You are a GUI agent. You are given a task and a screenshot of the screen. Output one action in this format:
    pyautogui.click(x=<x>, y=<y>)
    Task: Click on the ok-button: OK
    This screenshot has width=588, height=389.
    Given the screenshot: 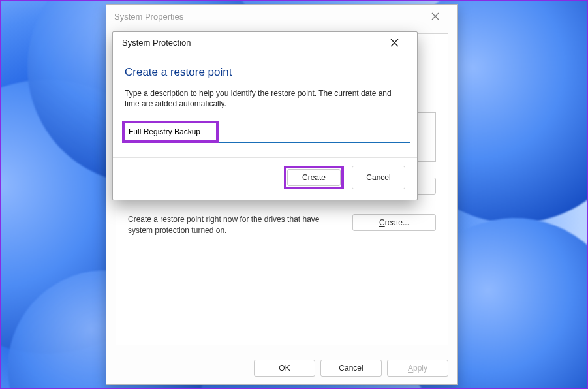 What is the action you would take?
    pyautogui.click(x=285, y=368)
    